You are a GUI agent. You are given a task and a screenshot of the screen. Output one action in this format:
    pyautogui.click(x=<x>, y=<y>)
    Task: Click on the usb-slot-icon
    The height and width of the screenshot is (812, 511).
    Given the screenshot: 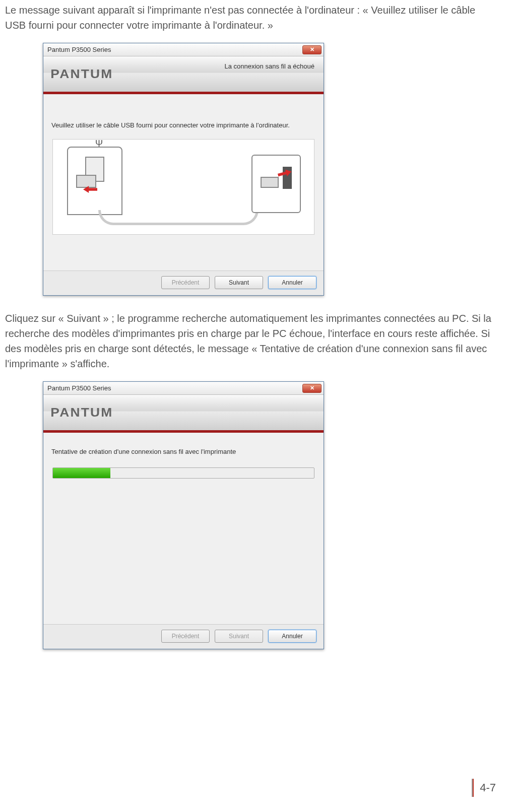 What is the action you would take?
    pyautogui.click(x=287, y=178)
    